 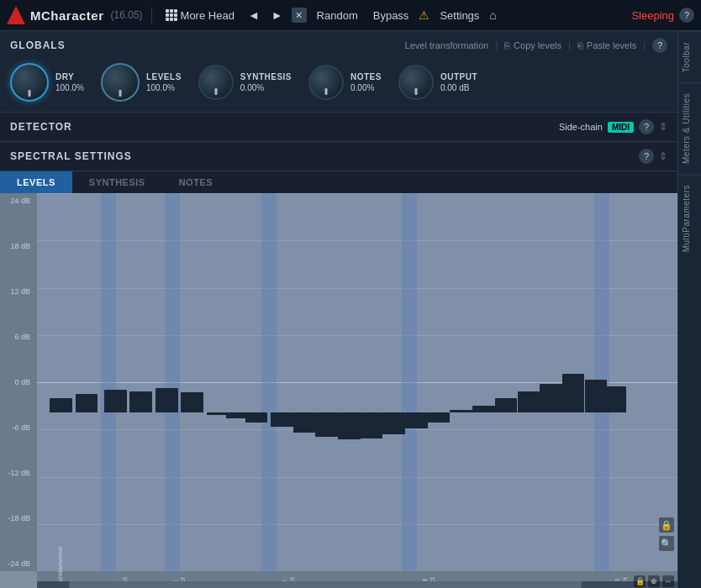 What do you see at coordinates (120, 82) in the screenshot?
I see `knob-levels` at bounding box center [120, 82].